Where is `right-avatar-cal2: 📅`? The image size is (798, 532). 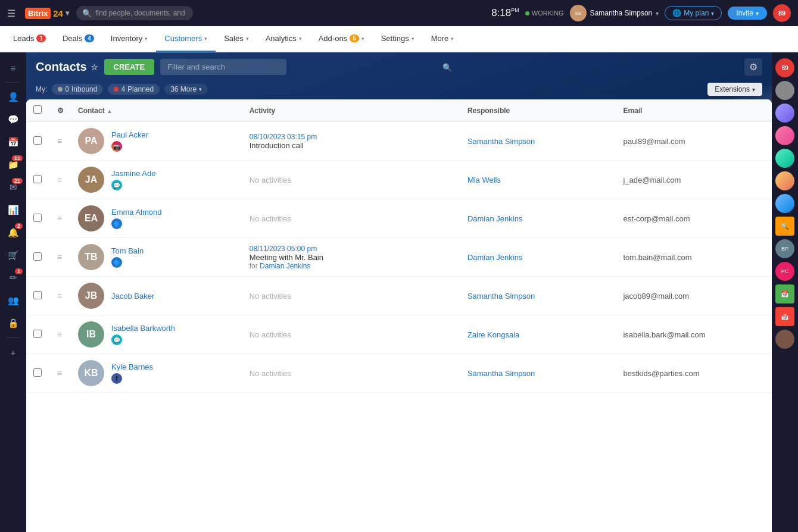 right-avatar-cal2: 📅 is located at coordinates (785, 317).